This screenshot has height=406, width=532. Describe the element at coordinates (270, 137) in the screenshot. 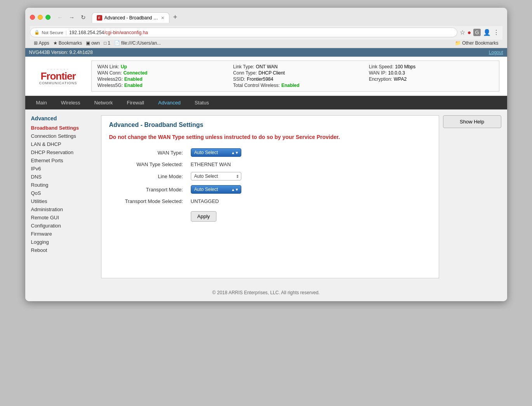

I see `warning-text: Do not change the WAN Type setting unles…` at that location.